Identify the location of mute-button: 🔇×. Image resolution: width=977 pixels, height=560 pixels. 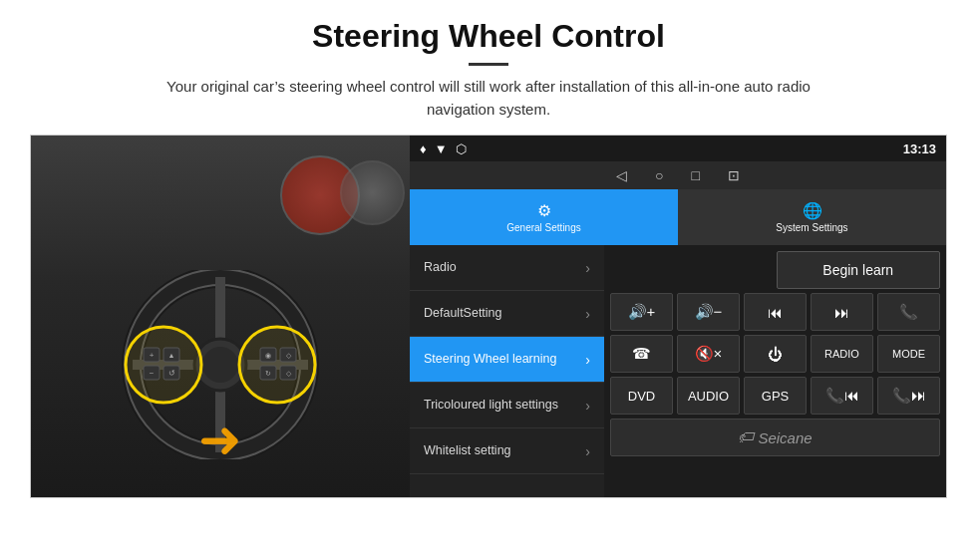
(708, 354).